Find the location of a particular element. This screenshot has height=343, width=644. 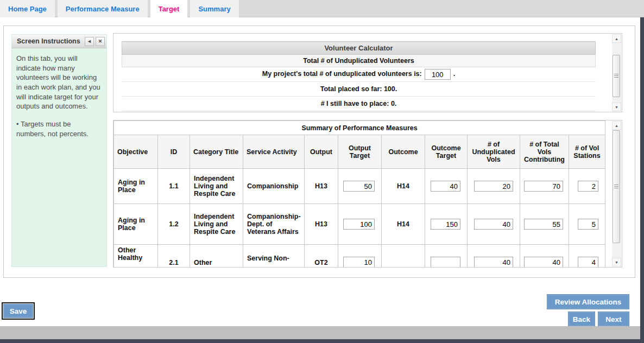

total-volunteers-suffix: . is located at coordinates (454, 74).